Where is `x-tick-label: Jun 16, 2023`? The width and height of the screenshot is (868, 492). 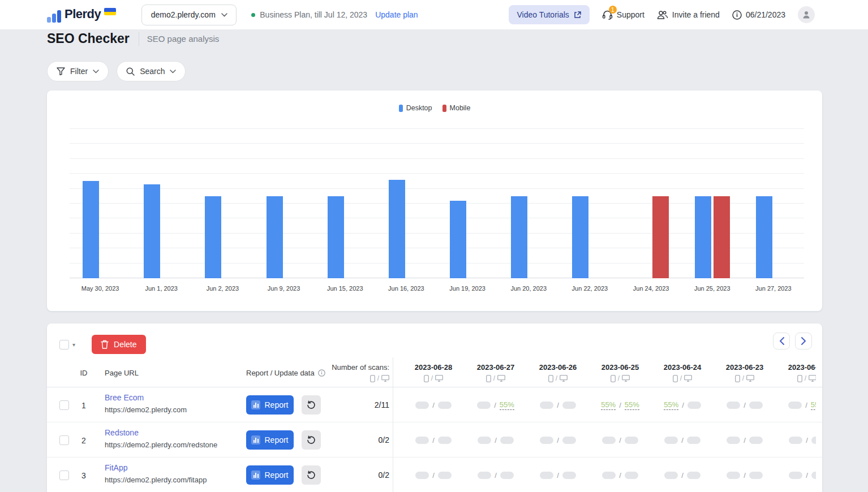 x-tick-label: Jun 16, 2023 is located at coordinates (406, 288).